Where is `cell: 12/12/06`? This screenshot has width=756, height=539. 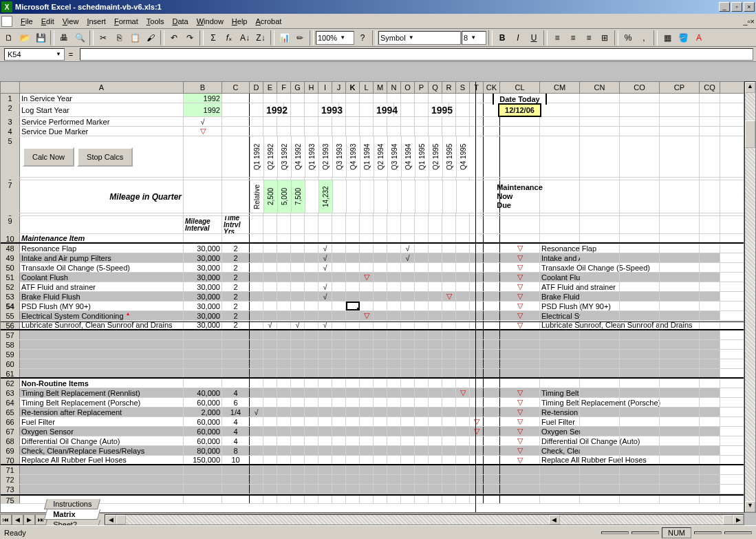
cell: 12/12/06 is located at coordinates (520, 110).